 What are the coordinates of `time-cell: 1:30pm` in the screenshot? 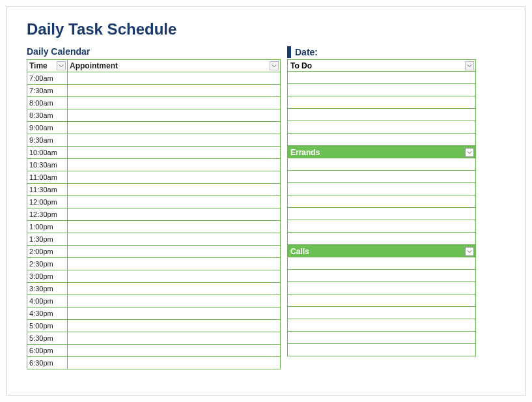 It's located at (48, 240).